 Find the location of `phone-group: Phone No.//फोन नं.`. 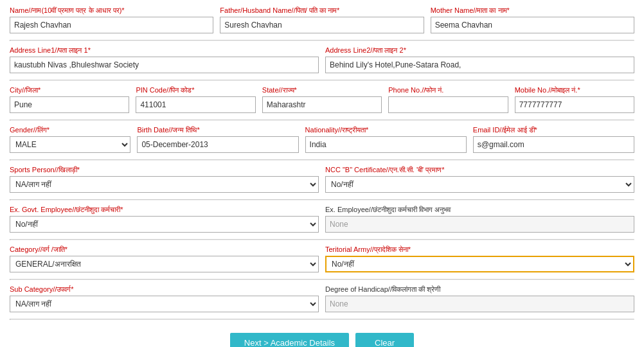

phone-group: Phone No.//फोन नं. is located at coordinates (448, 100).